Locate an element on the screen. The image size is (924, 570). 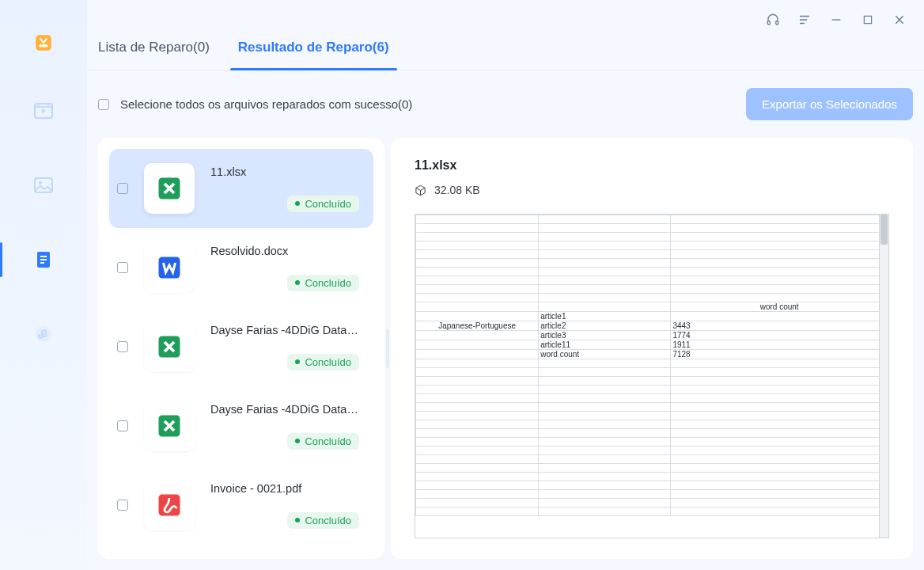
tabs: Lista de Reparo(0) Resultado de Reparo(6… is located at coordinates (506, 55).